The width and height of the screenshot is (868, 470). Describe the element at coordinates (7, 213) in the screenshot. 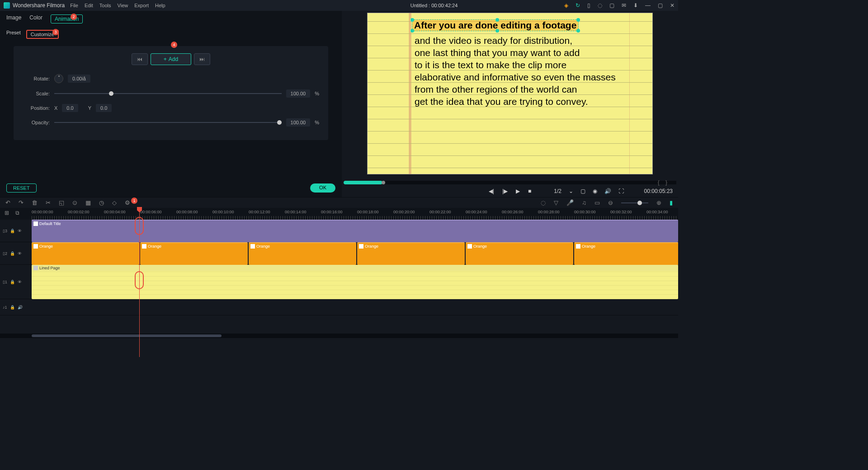

I see `track-add-icon: ⊞` at that location.